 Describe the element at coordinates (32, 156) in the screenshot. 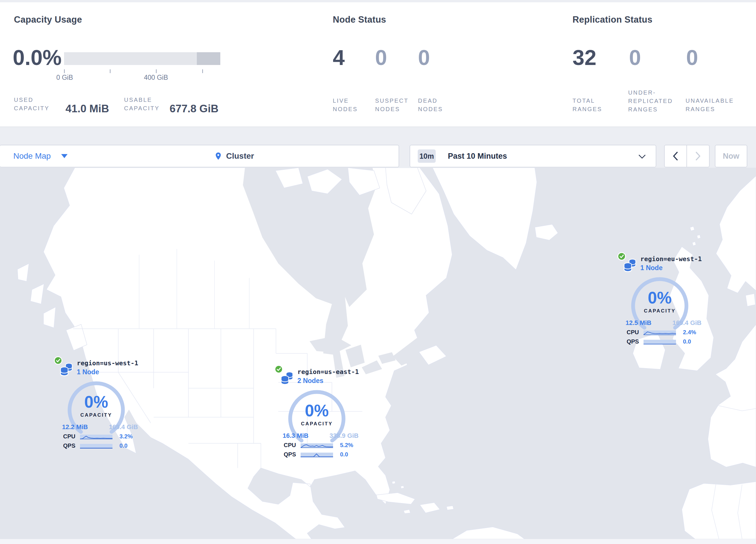

I see `view-mode-label: Node Map` at that location.